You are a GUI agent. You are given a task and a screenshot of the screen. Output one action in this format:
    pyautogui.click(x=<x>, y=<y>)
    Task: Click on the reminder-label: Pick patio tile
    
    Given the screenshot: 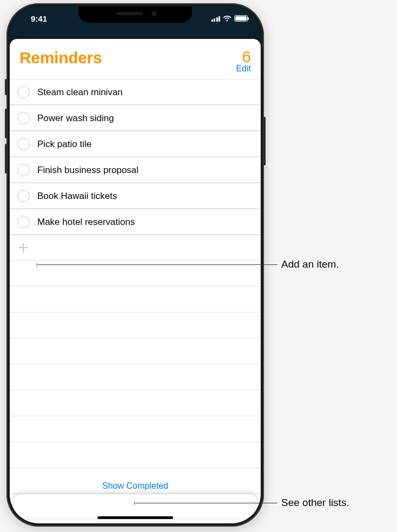 What is the action you would take?
    pyautogui.click(x=64, y=144)
    